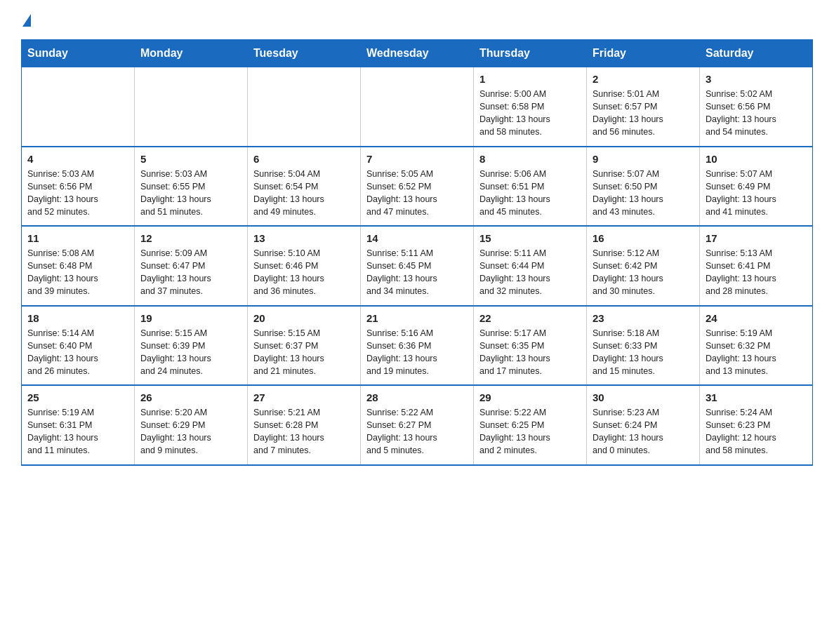  What do you see at coordinates (78, 272) in the screenshot?
I see `day-info: Sunrise: 5:08 AM Sunset: 6:48 PM Dayligh…` at bounding box center [78, 272].